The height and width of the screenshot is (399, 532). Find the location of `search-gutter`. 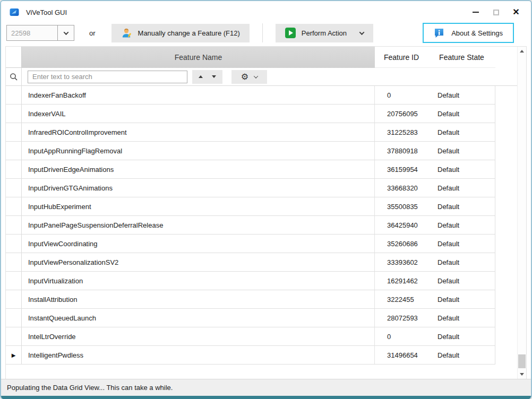

search-gutter is located at coordinates (14, 76).